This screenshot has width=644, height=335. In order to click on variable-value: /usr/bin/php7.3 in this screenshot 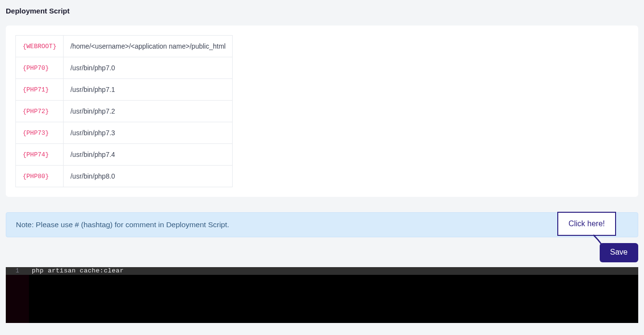, I will do `click(148, 133)`.